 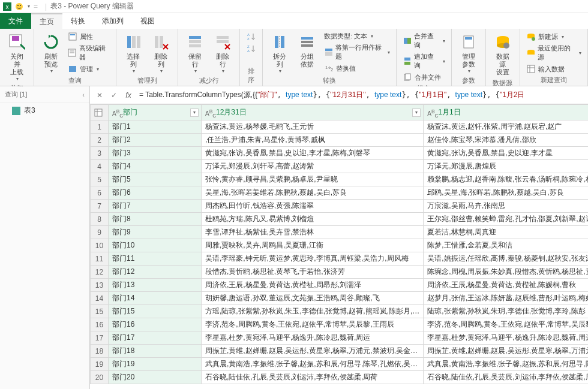 I want to click on cell-c2: 王尔宛,邵丝曹,赖笑蝉,雷宛,孔才怡,邵夏,刘新翠,赵诗思, so click(x=506, y=219).